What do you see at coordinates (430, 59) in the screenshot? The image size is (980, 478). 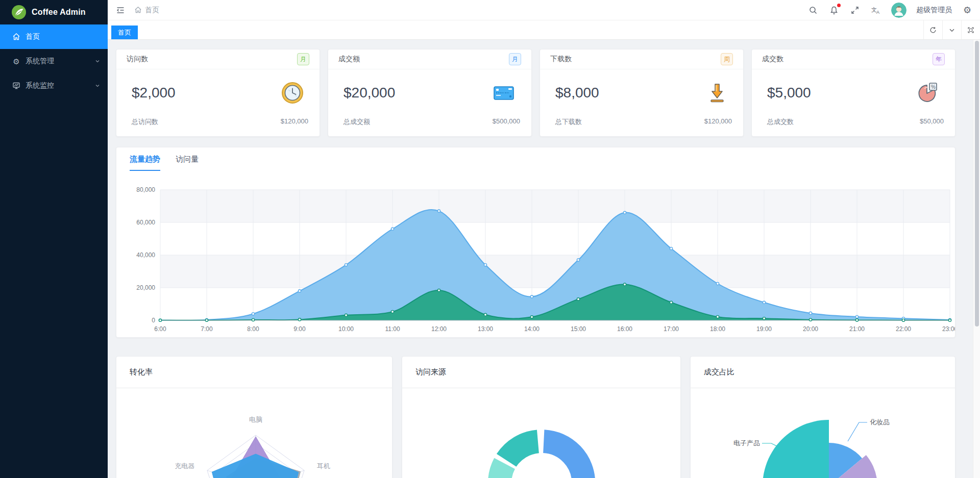 I see `stat-card-header: 成交额 月` at bounding box center [430, 59].